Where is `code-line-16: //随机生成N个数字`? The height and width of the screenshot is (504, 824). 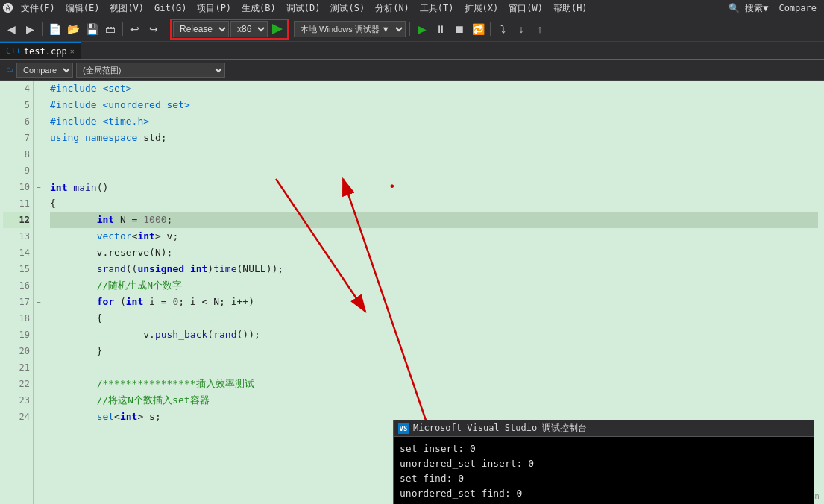 code-line-16: //随机生成N个数字 is located at coordinates (434, 286).